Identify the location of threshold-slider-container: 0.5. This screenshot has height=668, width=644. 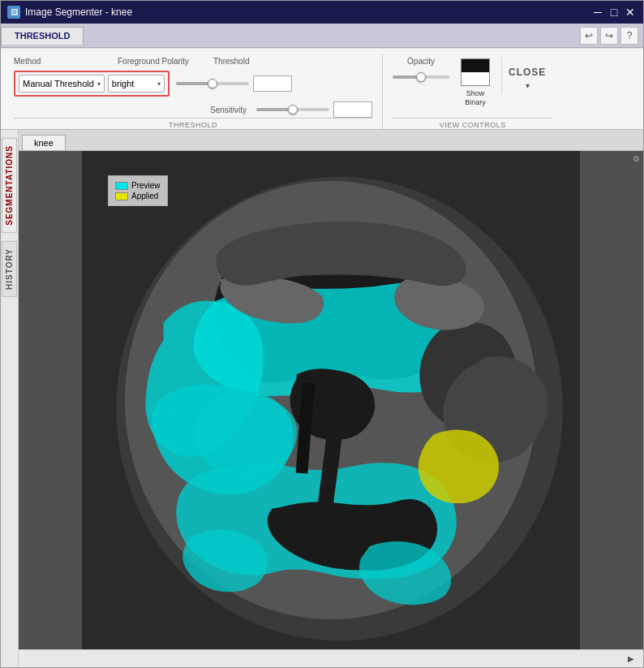
(234, 84).